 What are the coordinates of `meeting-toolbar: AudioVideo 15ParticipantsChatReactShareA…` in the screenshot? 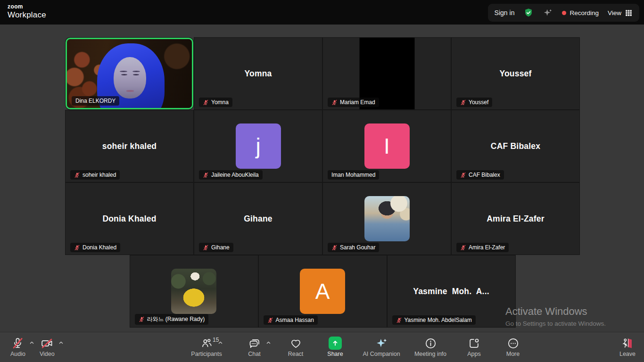 It's located at (322, 347).